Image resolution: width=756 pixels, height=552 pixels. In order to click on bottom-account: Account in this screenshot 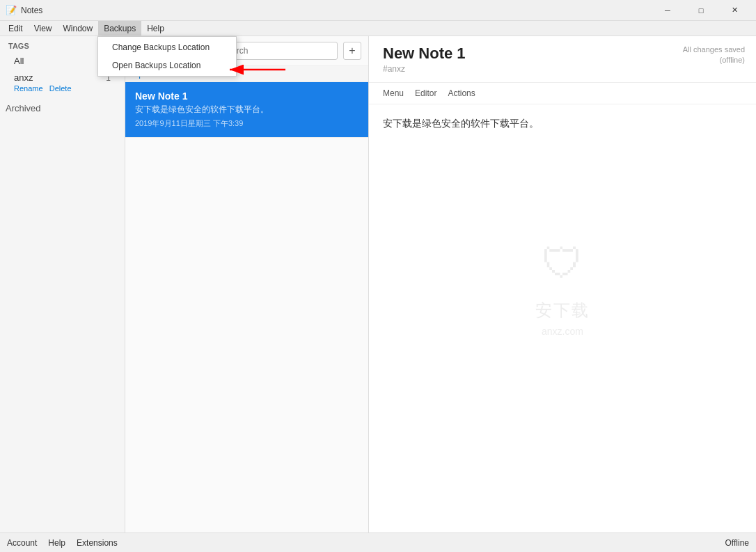, I will do `click(22, 543)`.